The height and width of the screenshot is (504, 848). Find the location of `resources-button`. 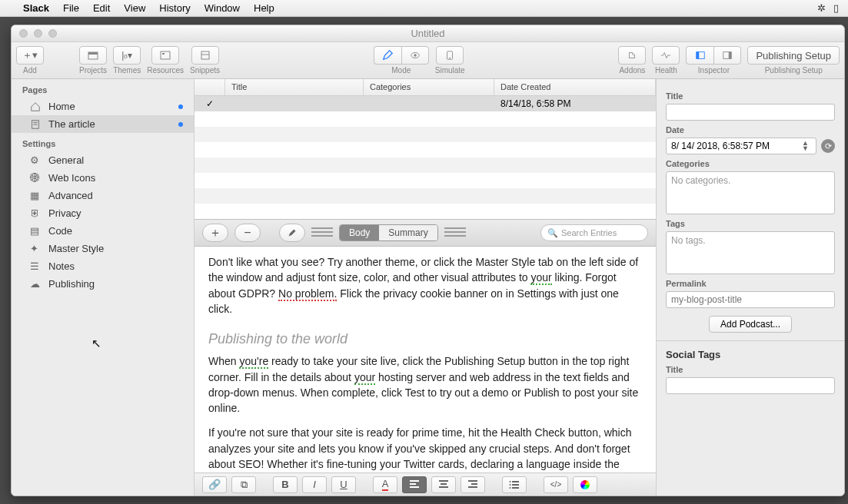

resources-button is located at coordinates (165, 55).